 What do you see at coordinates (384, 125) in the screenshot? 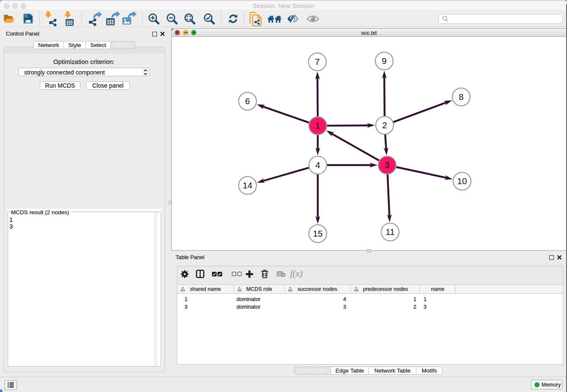
I see `svg-text: 2` at bounding box center [384, 125].